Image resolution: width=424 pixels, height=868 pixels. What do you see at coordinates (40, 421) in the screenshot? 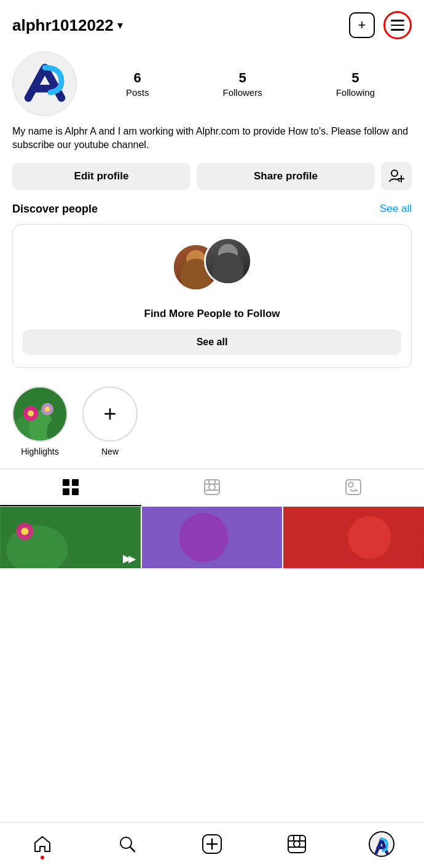
I see `highlight-item-highlights: Highlights` at bounding box center [40, 421].